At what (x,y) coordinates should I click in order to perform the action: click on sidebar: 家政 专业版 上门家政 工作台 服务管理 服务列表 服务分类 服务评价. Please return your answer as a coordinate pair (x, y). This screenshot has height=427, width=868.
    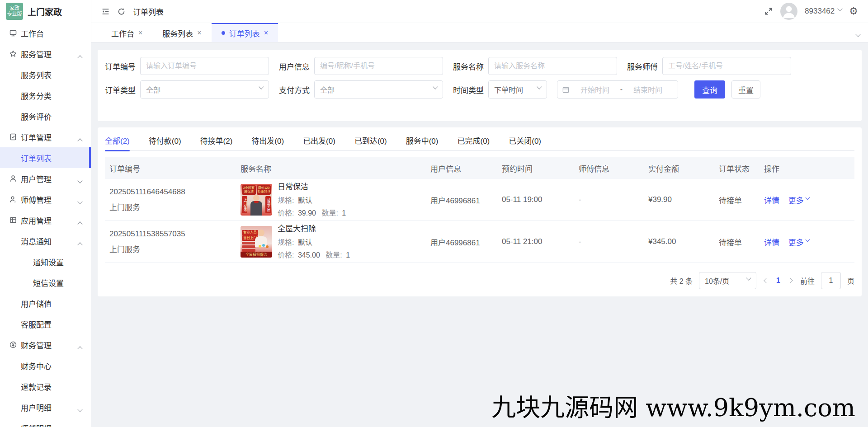
    Looking at the image, I should click on (46, 213).